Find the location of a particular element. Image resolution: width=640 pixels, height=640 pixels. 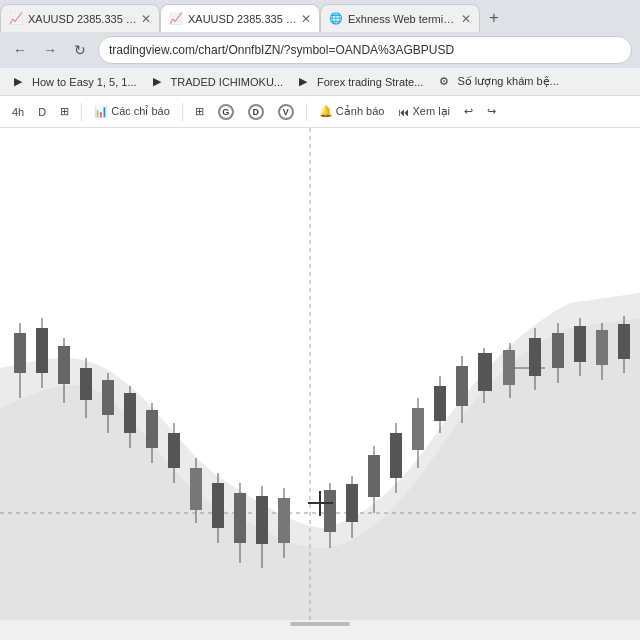

tab-bar: 📈 XAUUSD 2385.335 ▼ −0.03% TR... ✕ 📈 XAU… is located at coordinates (320, 16).